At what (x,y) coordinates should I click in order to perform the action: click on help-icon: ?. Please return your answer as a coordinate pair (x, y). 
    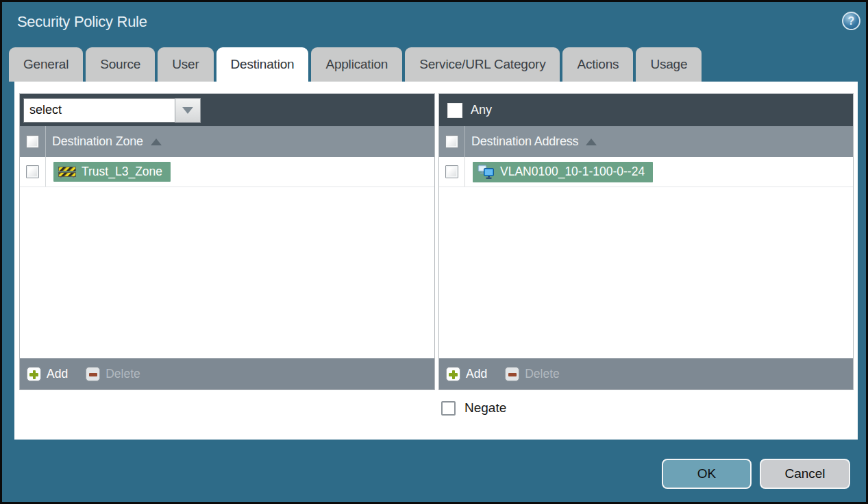
    Looking at the image, I should click on (851, 21).